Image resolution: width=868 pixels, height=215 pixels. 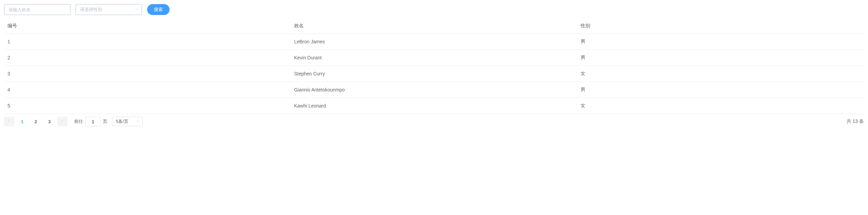 What do you see at coordinates (147, 58) in the screenshot?
I see `cell-id: 2` at bounding box center [147, 58].